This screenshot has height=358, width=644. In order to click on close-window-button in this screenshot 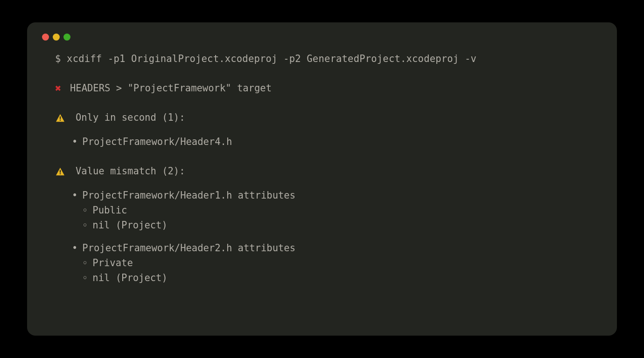, I will do `click(46, 37)`.